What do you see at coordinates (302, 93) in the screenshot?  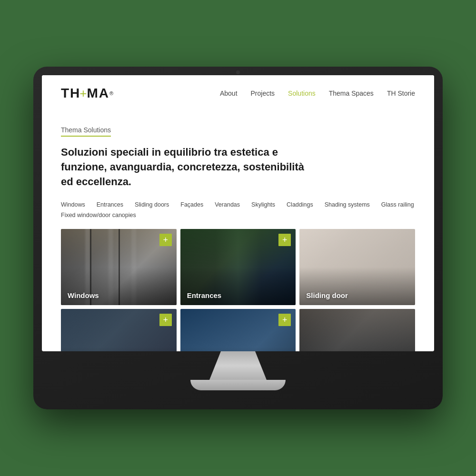 I see `nav-solutions: Solutions` at bounding box center [302, 93].